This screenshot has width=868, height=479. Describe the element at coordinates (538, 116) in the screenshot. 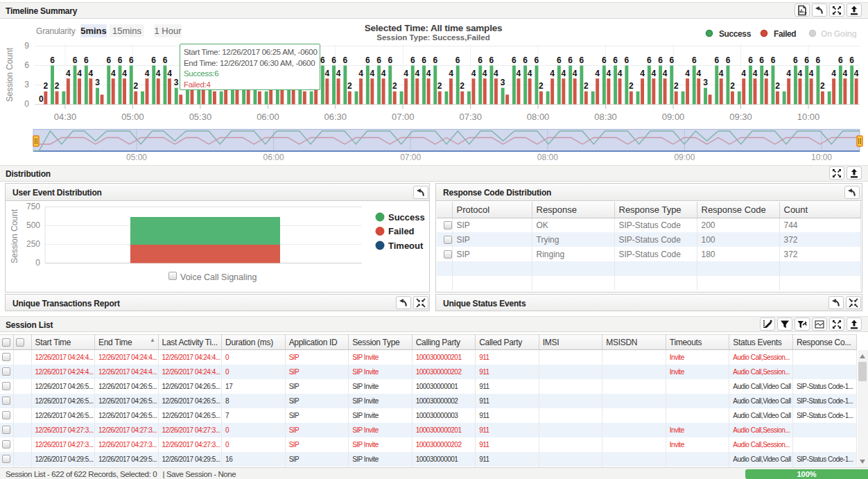

I see `svg-text: 08:00` at that location.